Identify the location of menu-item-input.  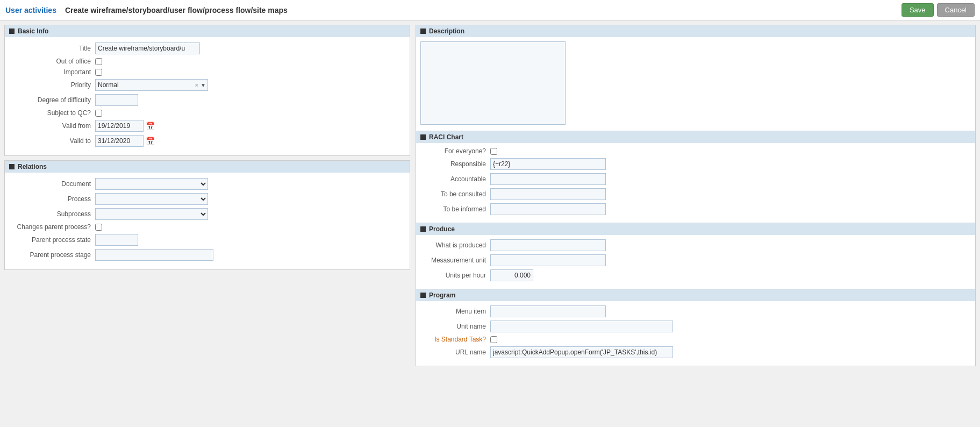
(548, 311).